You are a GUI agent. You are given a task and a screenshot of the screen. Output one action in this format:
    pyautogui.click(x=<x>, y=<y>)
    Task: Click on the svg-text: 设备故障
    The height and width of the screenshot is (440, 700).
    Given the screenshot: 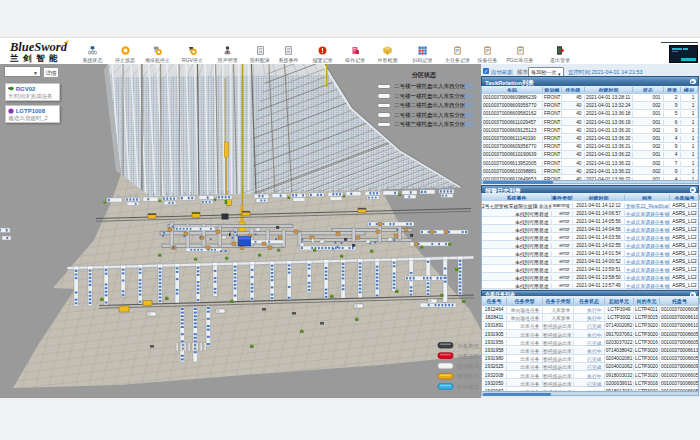 What is the action you would take?
    pyautogui.click(x=468, y=356)
    